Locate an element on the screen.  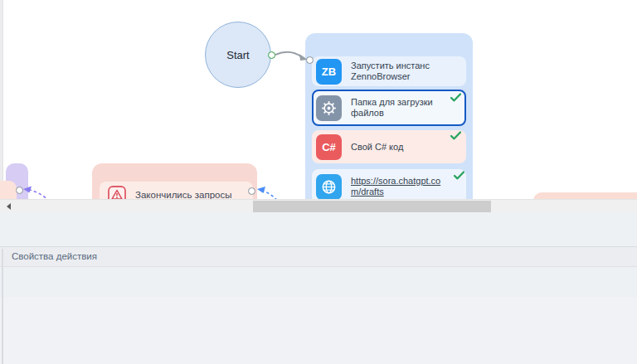
gear-icon is located at coordinates (328, 108).